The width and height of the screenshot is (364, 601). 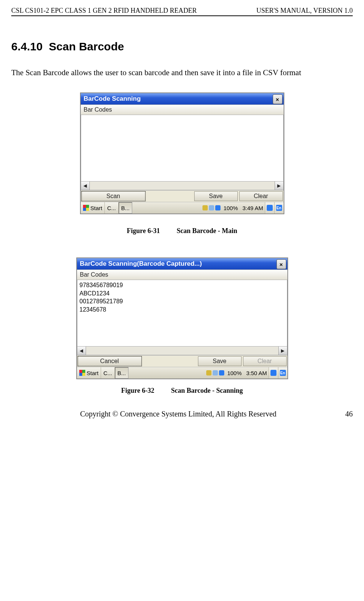 What do you see at coordinates (178, 414) in the screenshot?
I see `footer-text: Copyright © Convergence Systems Limited,…` at bounding box center [178, 414].